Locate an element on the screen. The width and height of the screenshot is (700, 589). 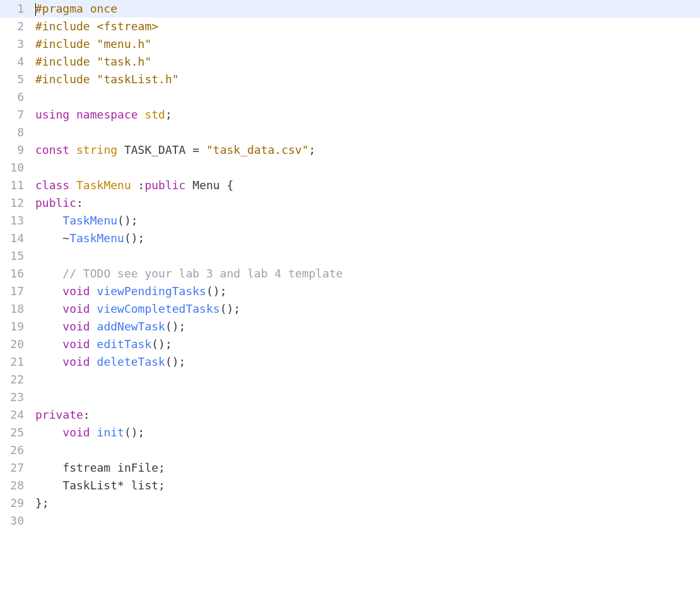
code-content: void viewPendingTasks(); is located at coordinates (368, 291).